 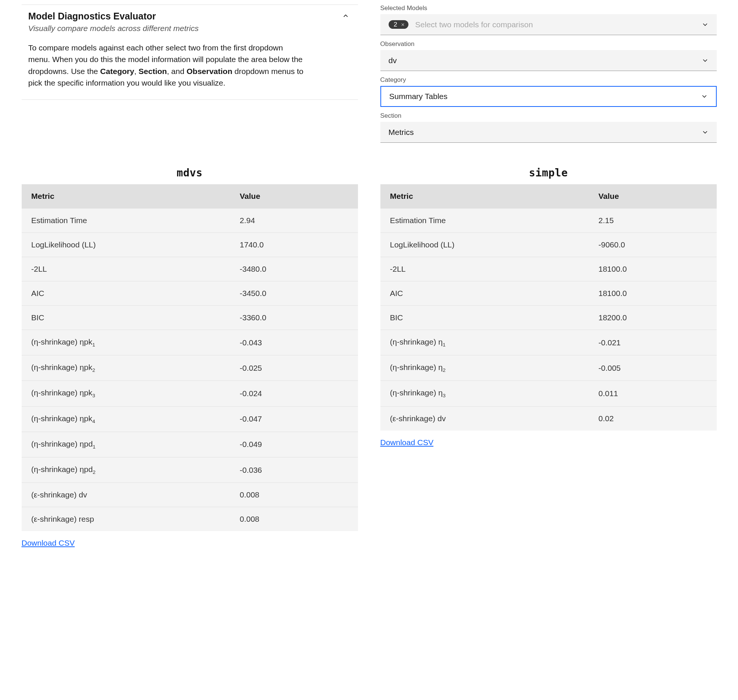 I want to click on table-row: (η-shrinkage) η2-0.005, so click(x=549, y=368).